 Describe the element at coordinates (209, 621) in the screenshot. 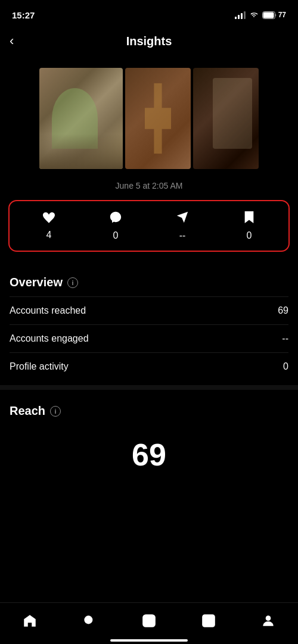

I see `nav-reels` at that location.